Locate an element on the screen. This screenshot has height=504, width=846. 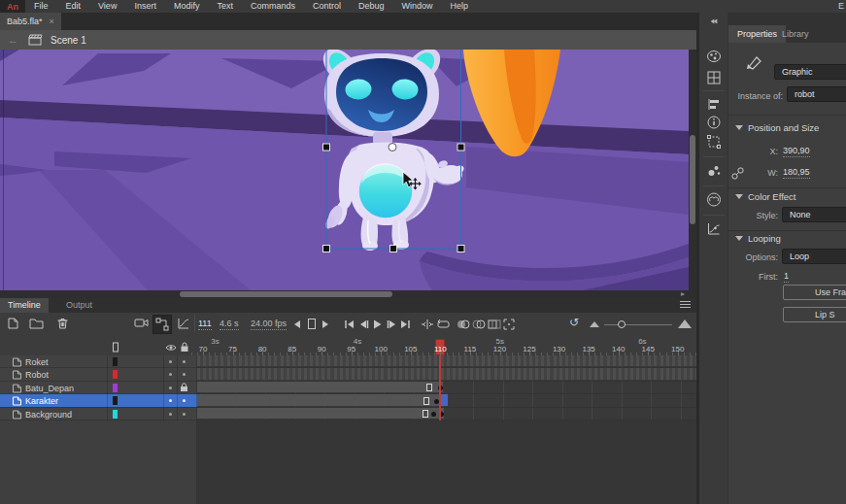
center-playhead-icon is located at coordinates (427, 324).